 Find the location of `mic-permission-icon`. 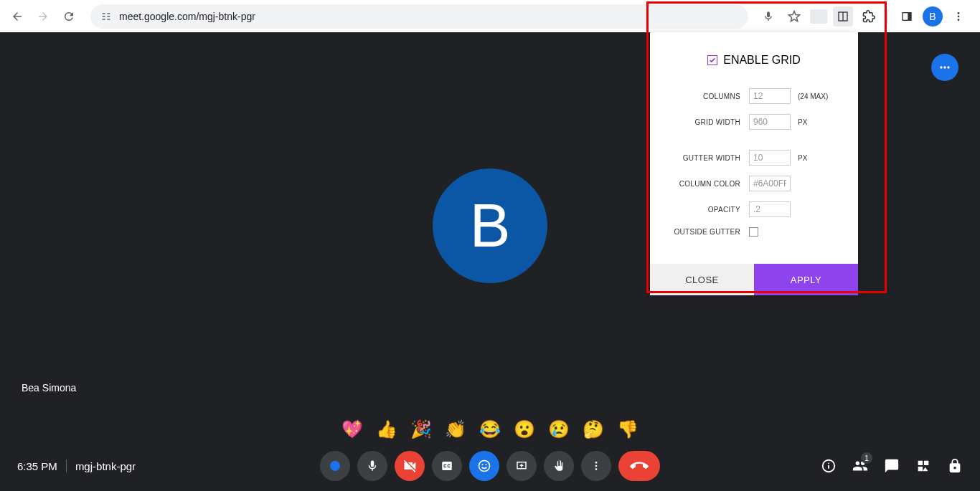

mic-permission-icon is located at coordinates (768, 16).